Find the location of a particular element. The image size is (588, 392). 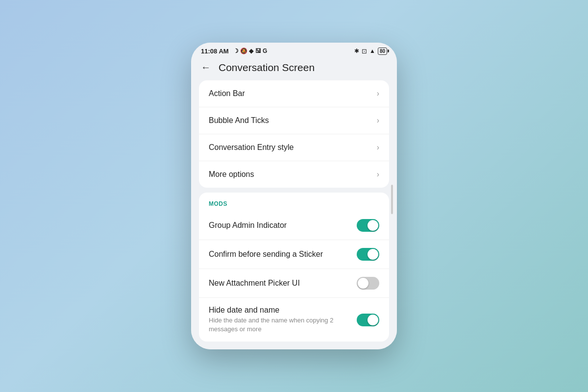

menu-item-label: More options is located at coordinates (231, 174).